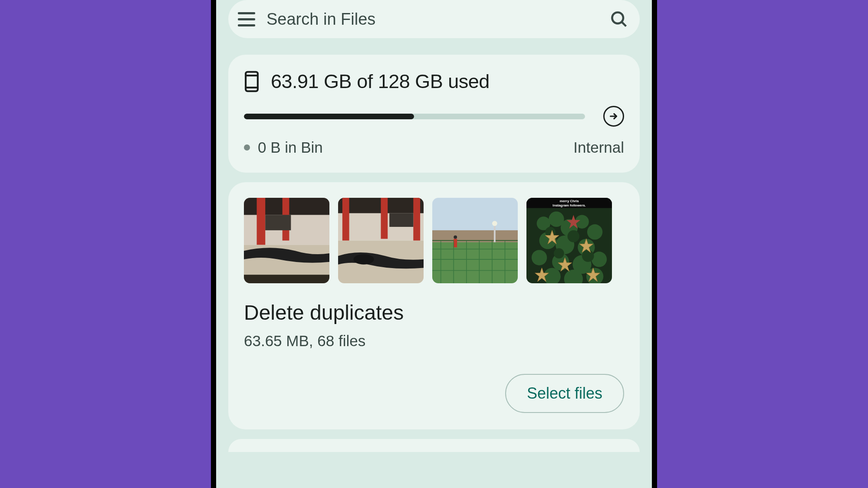  Describe the element at coordinates (434, 240) in the screenshot. I see `thumbnail-row: merry Chris Instagram followers.` at that location.